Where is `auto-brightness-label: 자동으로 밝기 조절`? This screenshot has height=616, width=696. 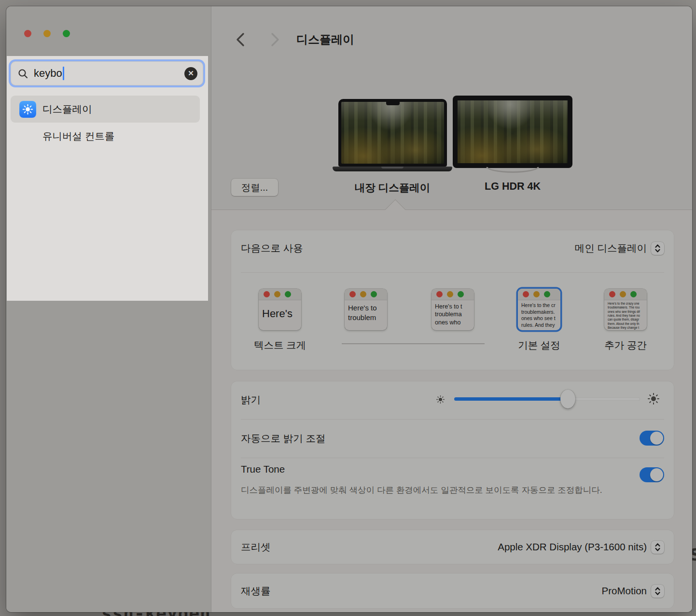
auto-brightness-label: 자동으로 밝기 조절 is located at coordinates (283, 438).